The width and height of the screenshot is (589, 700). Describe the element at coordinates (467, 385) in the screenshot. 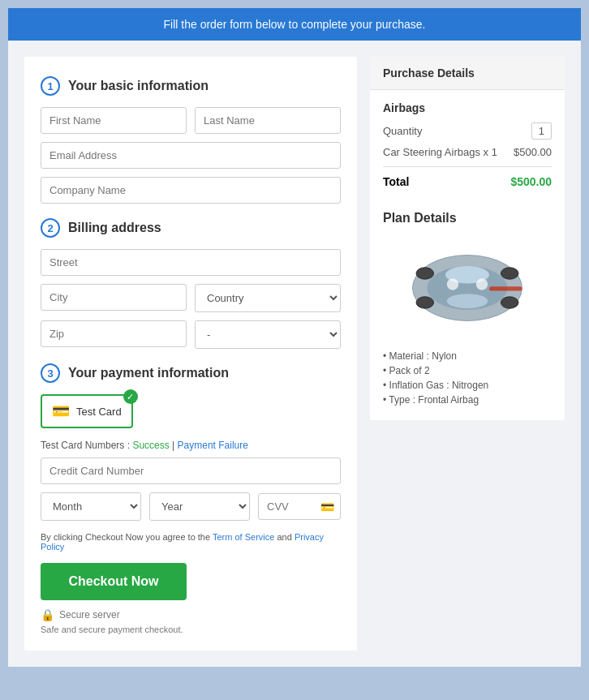

I see `plan-feature-item: Inflation Gas : Nitrogen` at that location.